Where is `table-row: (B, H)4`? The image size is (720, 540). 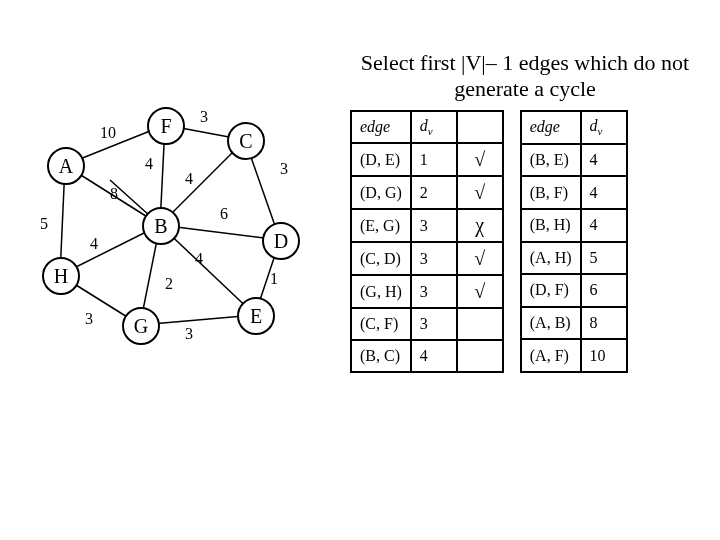 table-row: (B, H)4 is located at coordinates (574, 226).